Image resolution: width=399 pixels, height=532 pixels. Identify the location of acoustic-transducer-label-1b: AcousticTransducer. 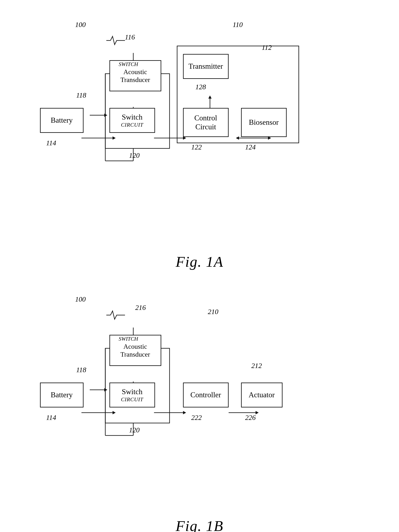
(135, 350).